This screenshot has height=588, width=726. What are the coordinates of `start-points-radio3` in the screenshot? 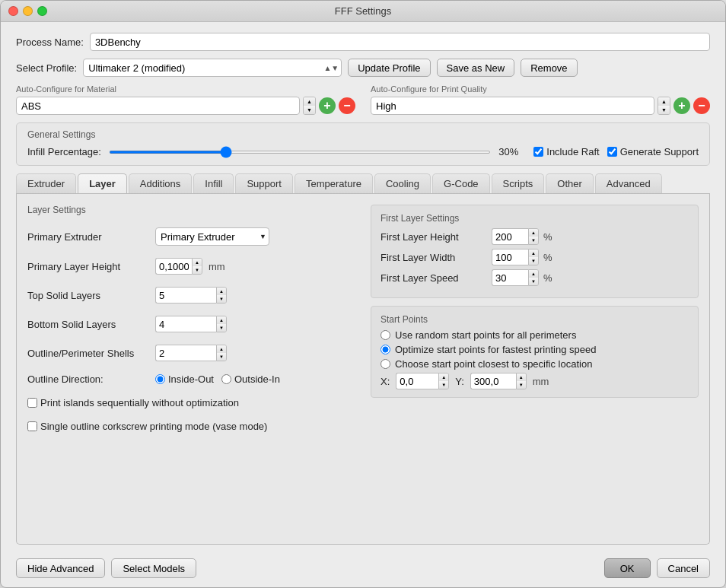 It's located at (385, 364).